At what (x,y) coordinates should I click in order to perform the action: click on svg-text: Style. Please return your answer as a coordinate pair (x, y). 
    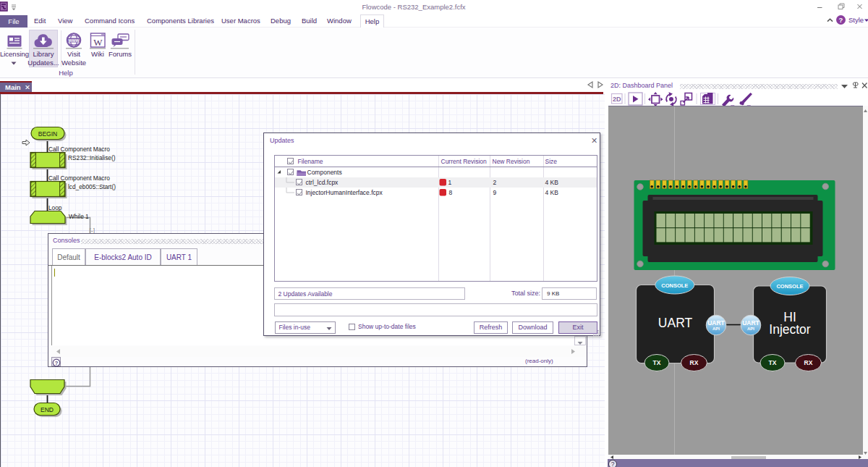
    Looking at the image, I should click on (856, 20).